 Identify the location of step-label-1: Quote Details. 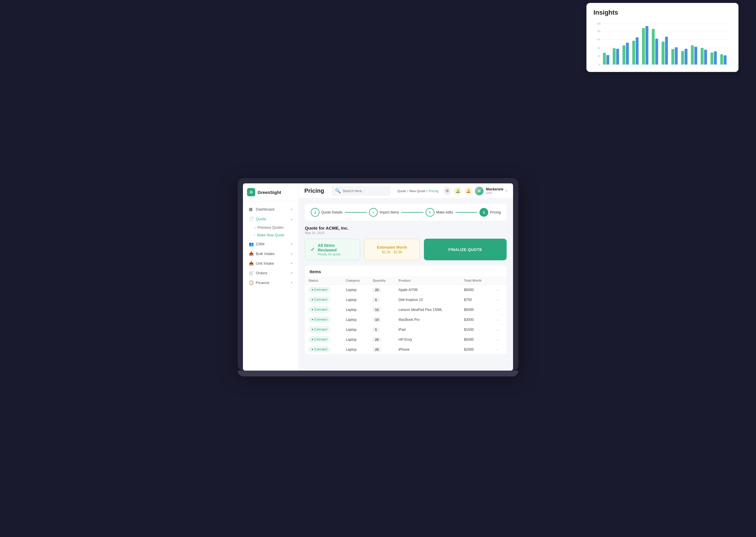
(332, 212).